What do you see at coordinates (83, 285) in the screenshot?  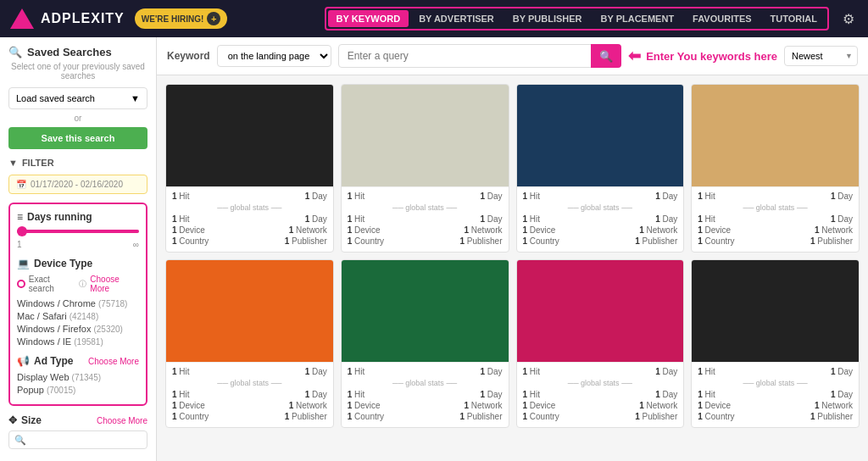 I see `info-icon: ⓘ` at bounding box center [83, 285].